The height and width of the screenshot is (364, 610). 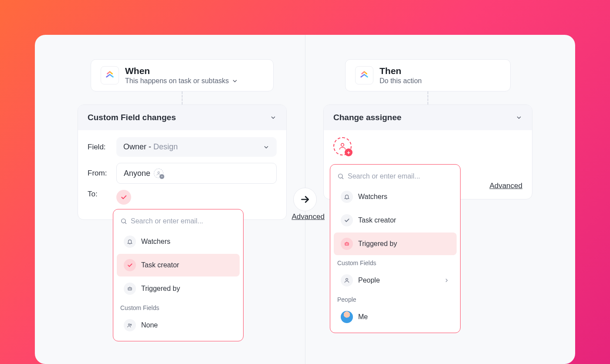 What do you see at coordinates (347, 317) in the screenshot?
I see `avatar` at bounding box center [347, 317].